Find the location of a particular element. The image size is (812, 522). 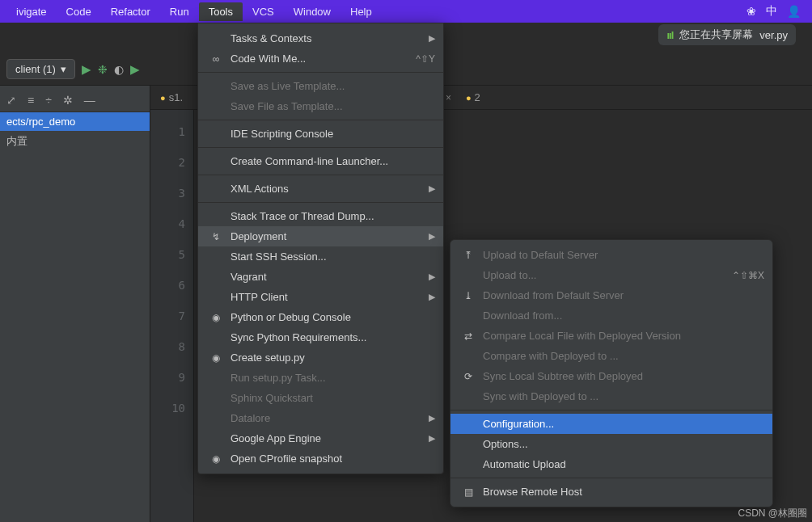

menu-item-label: XML Actions is located at coordinates (260, 189).